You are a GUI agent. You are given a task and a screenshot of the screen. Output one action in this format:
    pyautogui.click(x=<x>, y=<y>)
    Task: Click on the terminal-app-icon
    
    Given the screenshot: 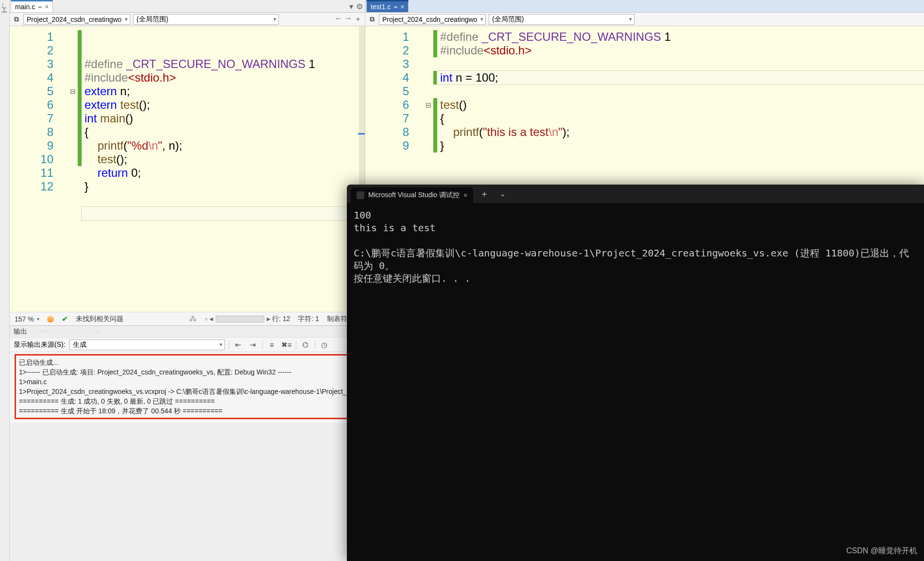 What is the action you would take?
    pyautogui.click(x=360, y=195)
    